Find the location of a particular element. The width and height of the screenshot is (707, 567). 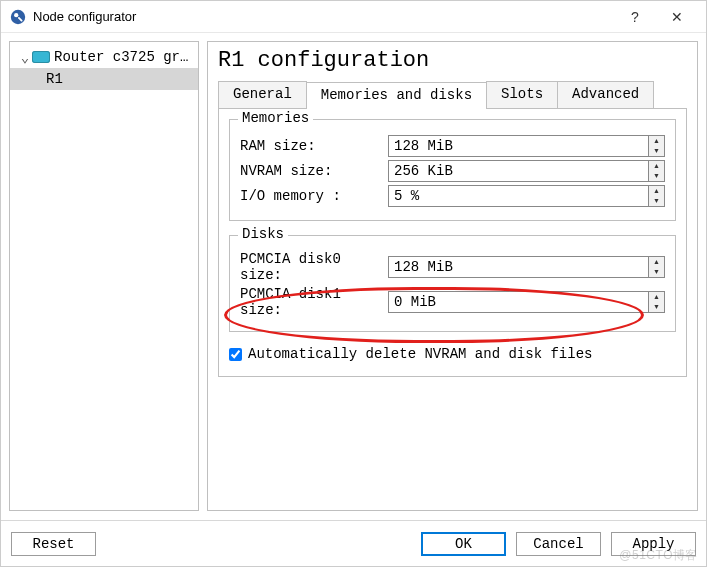

nvram-size-input is located at coordinates (518, 171).